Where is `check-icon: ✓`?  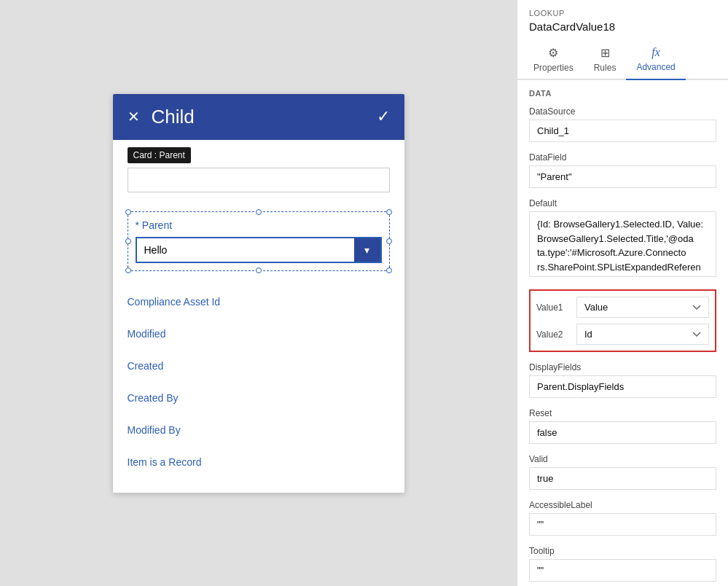 check-icon: ✓ is located at coordinates (383, 117).